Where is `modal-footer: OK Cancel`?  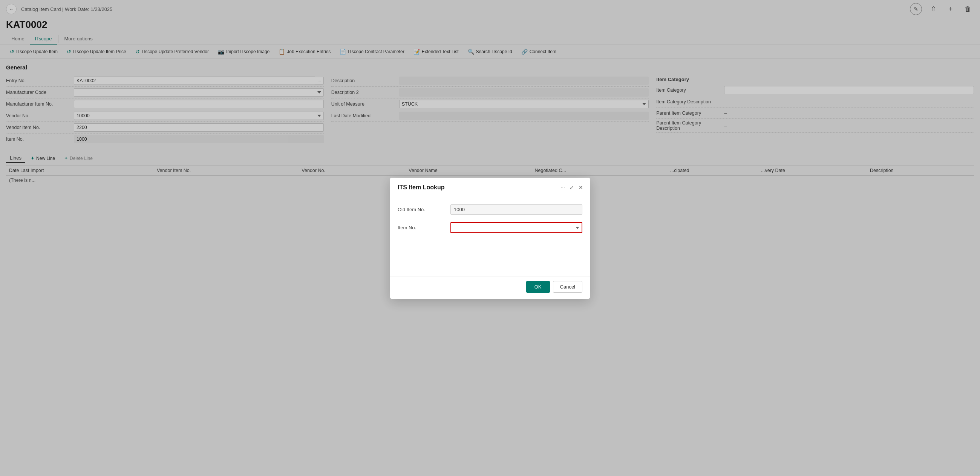
modal-footer: OK Cancel is located at coordinates (490, 287).